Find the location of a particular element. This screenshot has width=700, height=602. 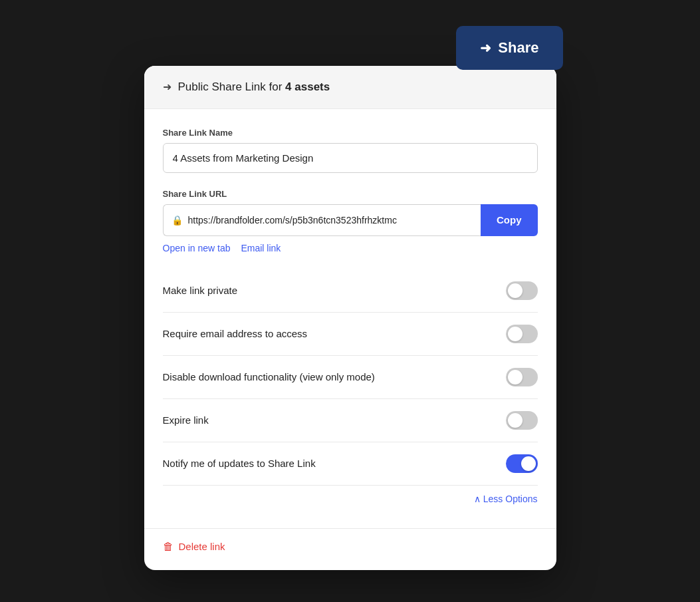

share-arrow-icon: ➜ is located at coordinates (485, 48).